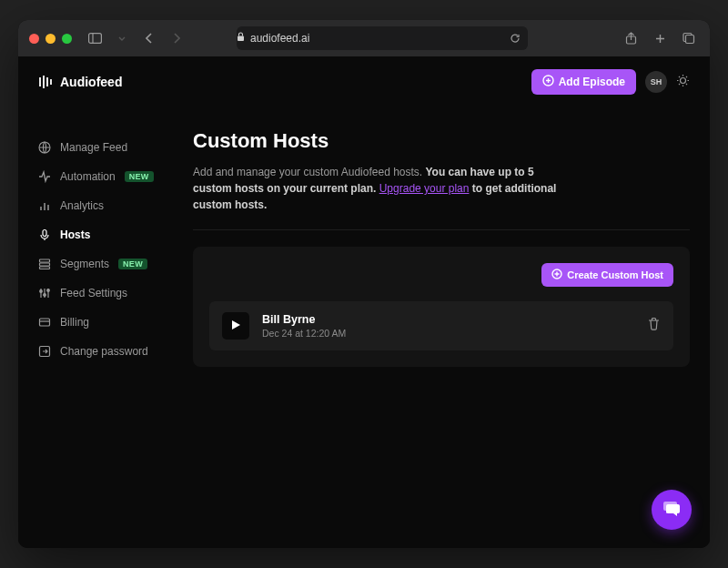 The width and height of the screenshot is (728, 568). Describe the element at coordinates (122, 38) in the screenshot. I see `chevron-down-icon` at that location.